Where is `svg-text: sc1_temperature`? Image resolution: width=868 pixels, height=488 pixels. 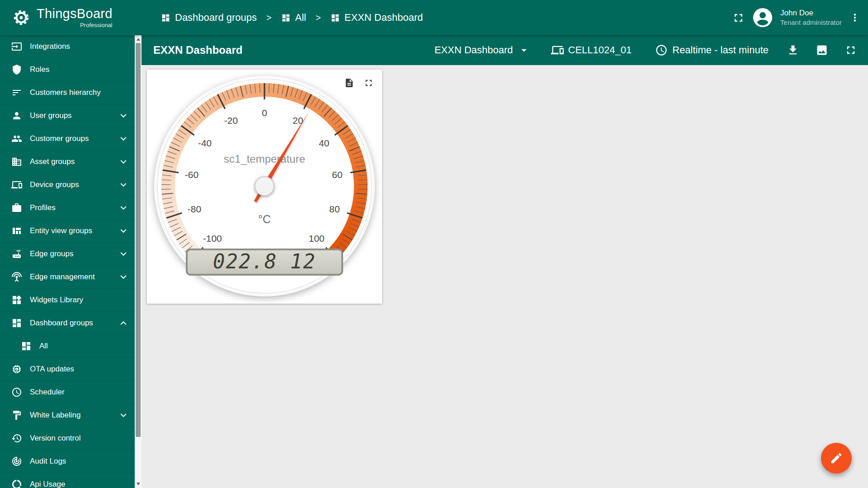 svg-text: sc1_temperature is located at coordinates (264, 159).